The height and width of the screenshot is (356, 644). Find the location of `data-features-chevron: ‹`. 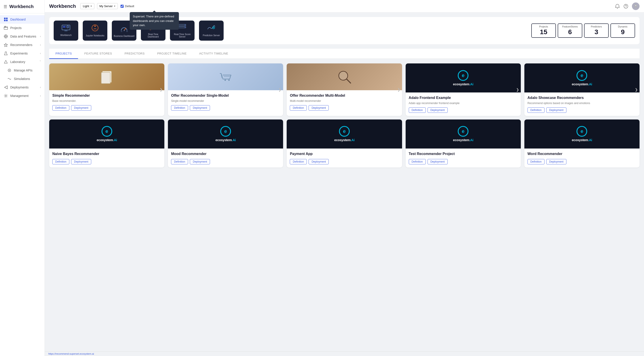

data-features-chevron: ‹ is located at coordinates (40, 36).